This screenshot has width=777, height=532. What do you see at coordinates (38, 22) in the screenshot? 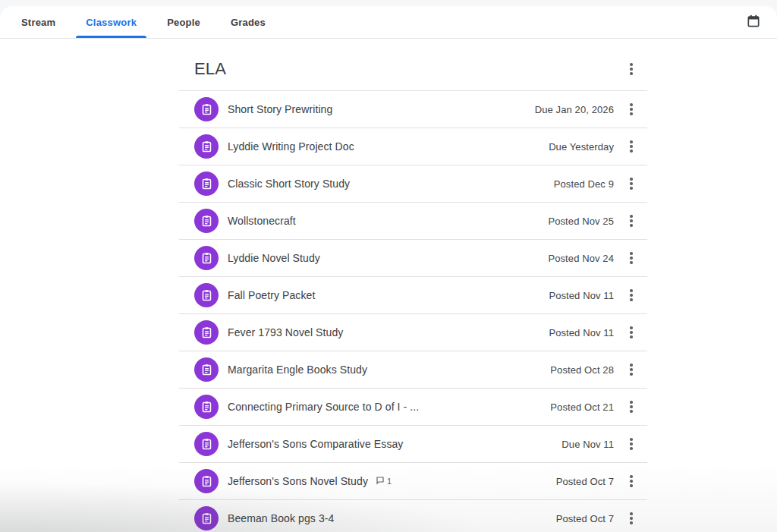
I see `tab-stream: Stream` at bounding box center [38, 22].